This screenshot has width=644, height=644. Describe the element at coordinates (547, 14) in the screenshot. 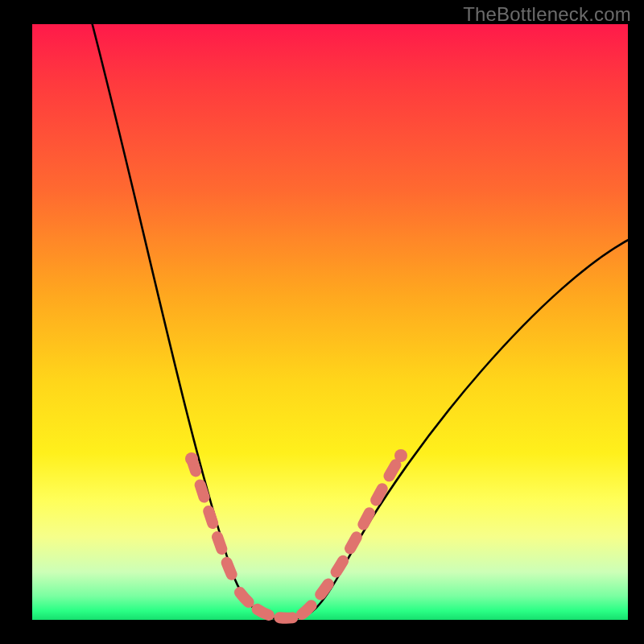

I see `watermark-text: TheBottleneck.com` at that location.